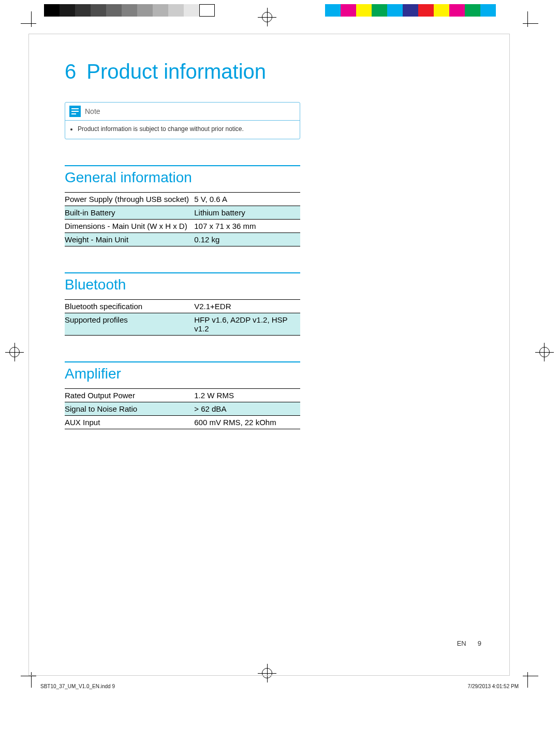 The width and height of the screenshot is (559, 756). I want to click on table-row: Power Supply (through USB socket)5 V, 0.…, so click(182, 199).